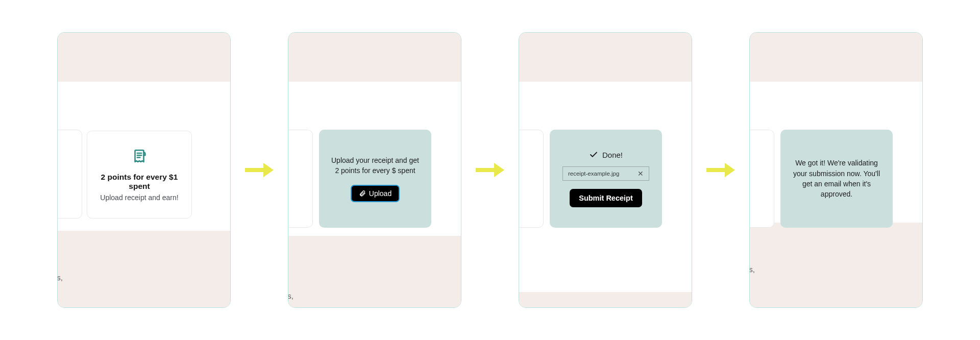  Describe the element at coordinates (606, 198) in the screenshot. I see `submit-button-label: Submit Receipt` at that location.